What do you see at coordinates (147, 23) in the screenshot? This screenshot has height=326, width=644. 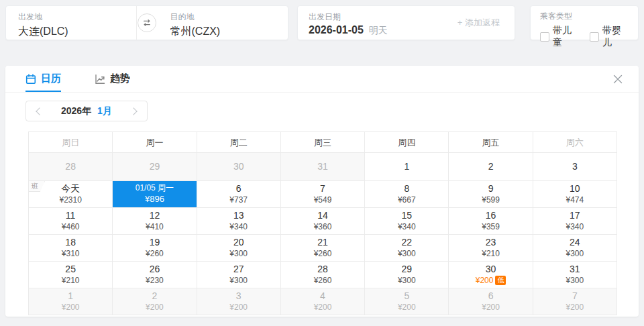 I see `swap-horizontal-icon` at bounding box center [147, 23].